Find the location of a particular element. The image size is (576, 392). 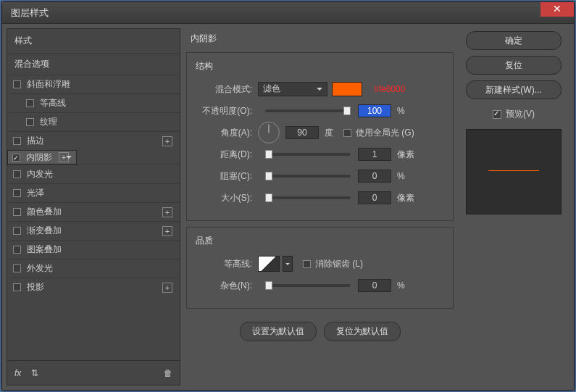

style-label: 斜面和浮雕 is located at coordinates (49, 84).